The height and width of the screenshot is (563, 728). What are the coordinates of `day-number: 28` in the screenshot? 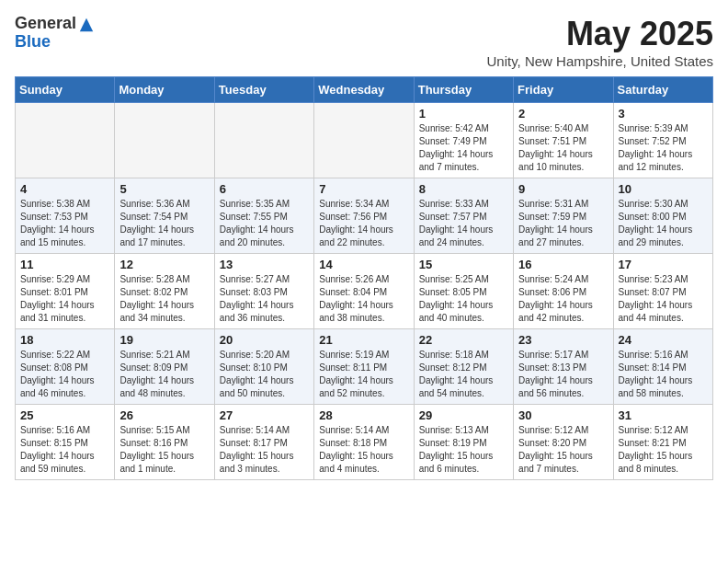 It's located at (364, 416).